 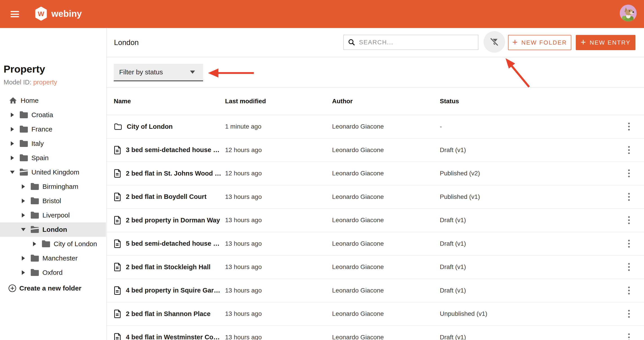 I want to click on folder-open-icon, so click(x=34, y=230).